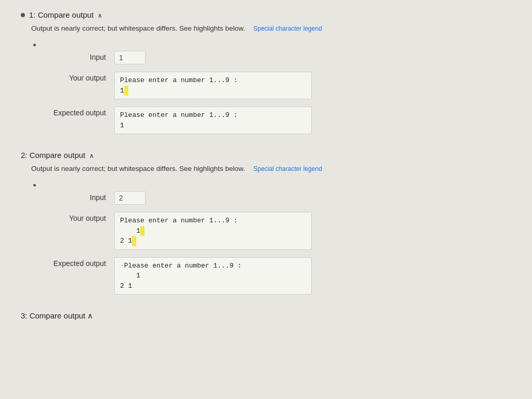 Image resolution: width=532 pixels, height=399 pixels. Describe the element at coordinates (23, 15) in the screenshot. I see `section1-bullet` at that location.